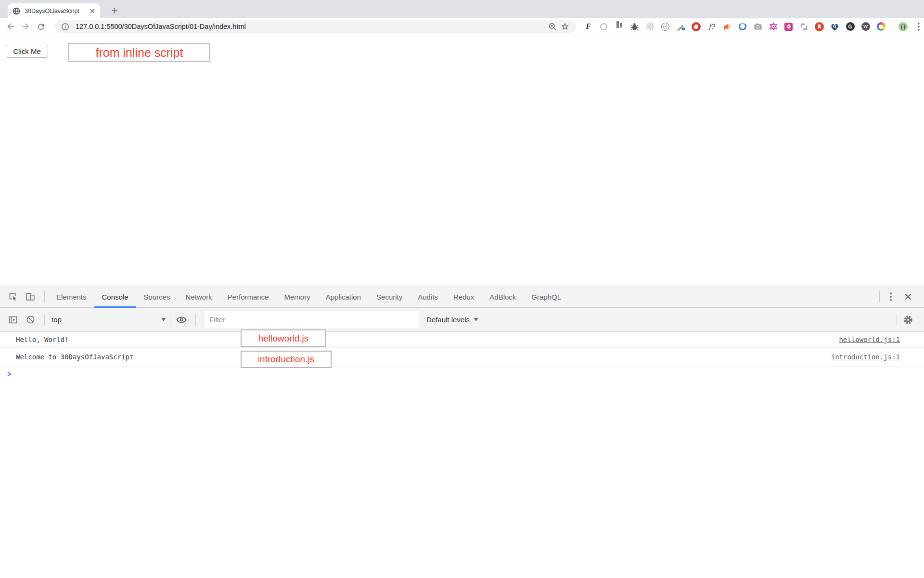 This screenshot has width=924, height=578. I want to click on bug-extension-icon, so click(634, 27).